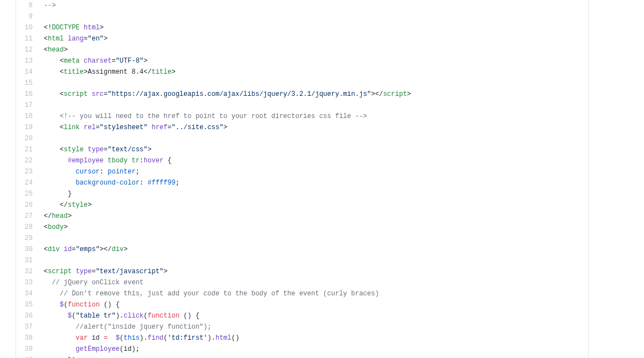 Image resolution: width=644 pixels, height=358 pixels. What do you see at coordinates (25, 294) in the screenshot?
I see `line-number: 34` at bounding box center [25, 294].